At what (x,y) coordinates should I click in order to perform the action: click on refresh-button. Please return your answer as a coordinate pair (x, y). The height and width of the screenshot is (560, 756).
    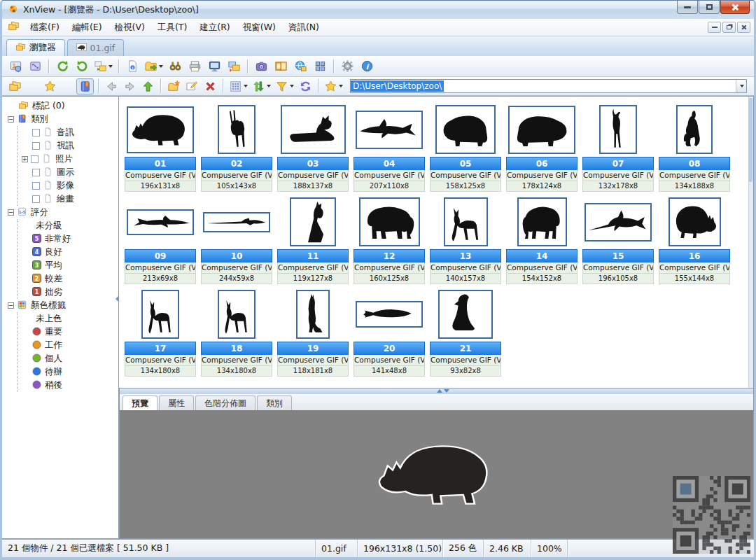
    Looking at the image, I should click on (305, 87).